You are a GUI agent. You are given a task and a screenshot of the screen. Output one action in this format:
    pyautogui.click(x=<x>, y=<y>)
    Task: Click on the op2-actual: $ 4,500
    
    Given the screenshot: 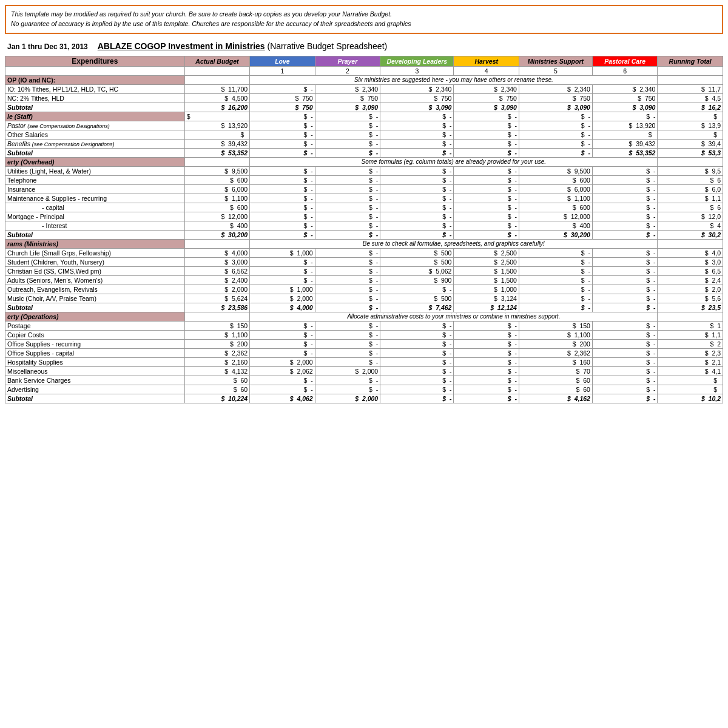 What is the action you would take?
    pyautogui.click(x=217, y=98)
    